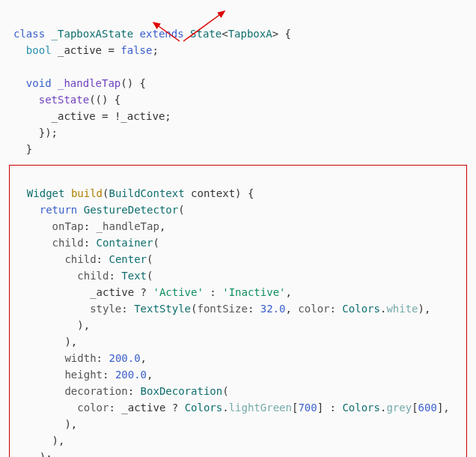 Image resolution: width=476 pixels, height=457 pixels. What do you see at coordinates (109, 116) in the screenshot?
I see `eq: = !` at bounding box center [109, 116].